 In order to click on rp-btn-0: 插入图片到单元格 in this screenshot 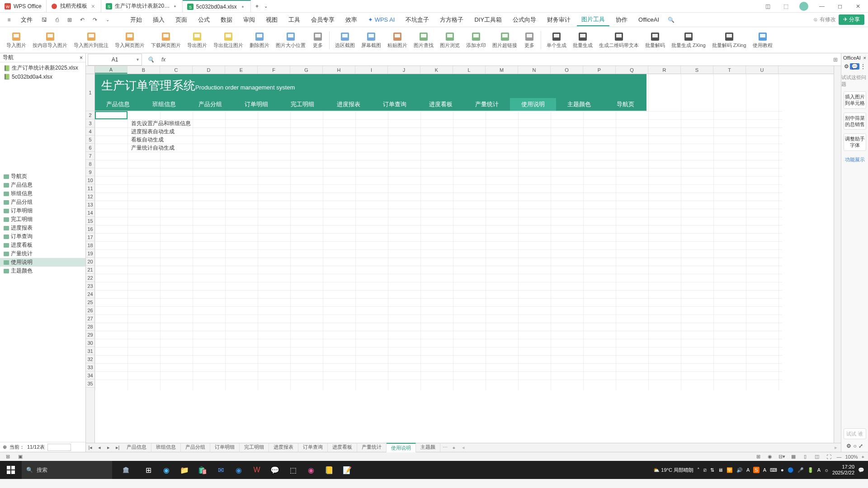, I will do `click(855, 100)`.